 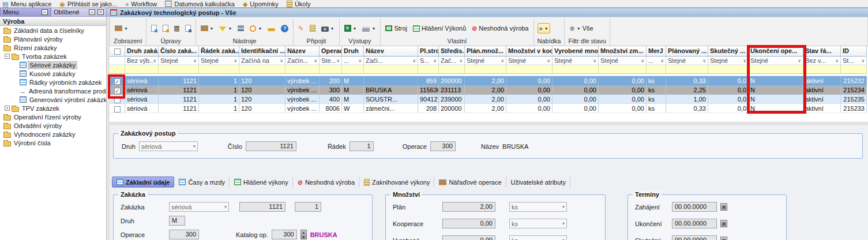 I want to click on grid-column-header: Číslo zaká..., so click(x=179, y=51).